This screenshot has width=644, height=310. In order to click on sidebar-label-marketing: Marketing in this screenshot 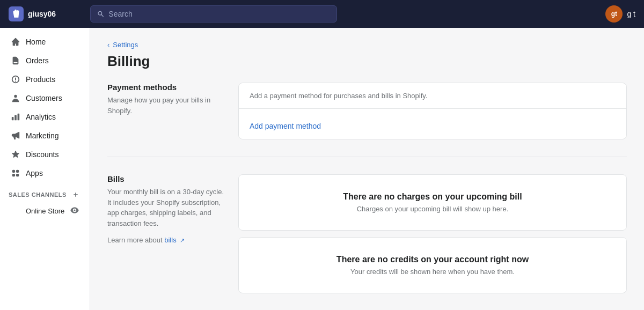, I will do `click(42, 136)`.